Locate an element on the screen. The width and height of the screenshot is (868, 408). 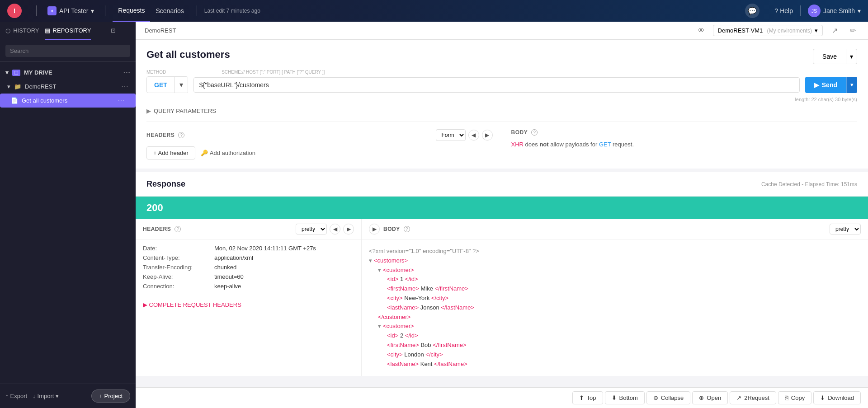
env-select: DemoREST-VM1 (My environments) ▾ is located at coordinates (768, 31).